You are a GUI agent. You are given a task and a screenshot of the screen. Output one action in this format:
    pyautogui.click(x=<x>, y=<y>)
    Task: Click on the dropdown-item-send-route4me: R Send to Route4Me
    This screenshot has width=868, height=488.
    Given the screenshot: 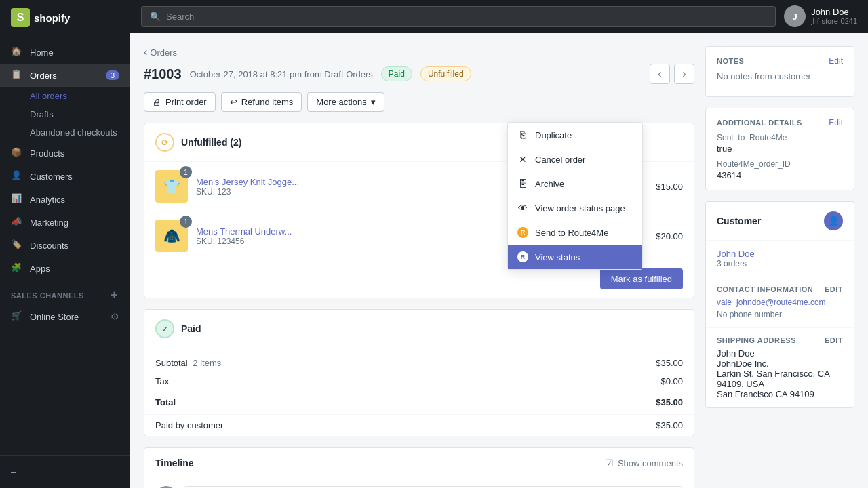 What is the action you would take?
    pyautogui.click(x=575, y=232)
    